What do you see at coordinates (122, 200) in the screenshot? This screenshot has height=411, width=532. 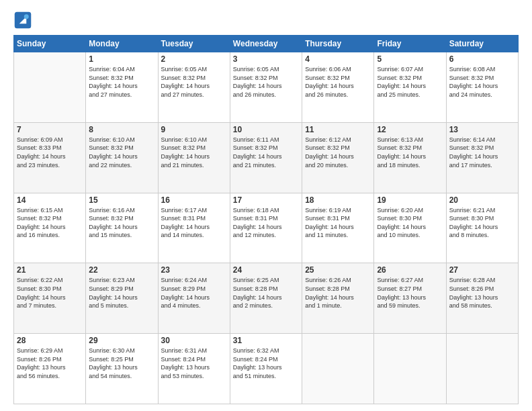 I see `day-number: 15` at bounding box center [122, 200].